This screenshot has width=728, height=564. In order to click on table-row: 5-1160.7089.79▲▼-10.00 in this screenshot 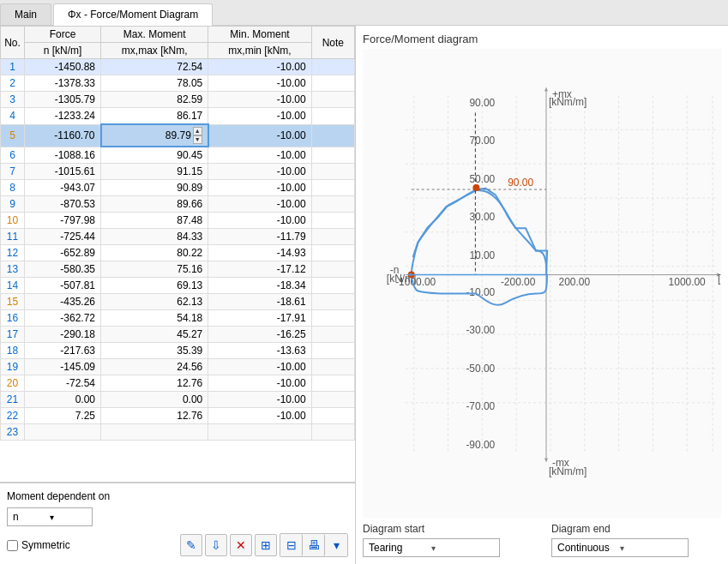, I will do `click(178, 135)`.